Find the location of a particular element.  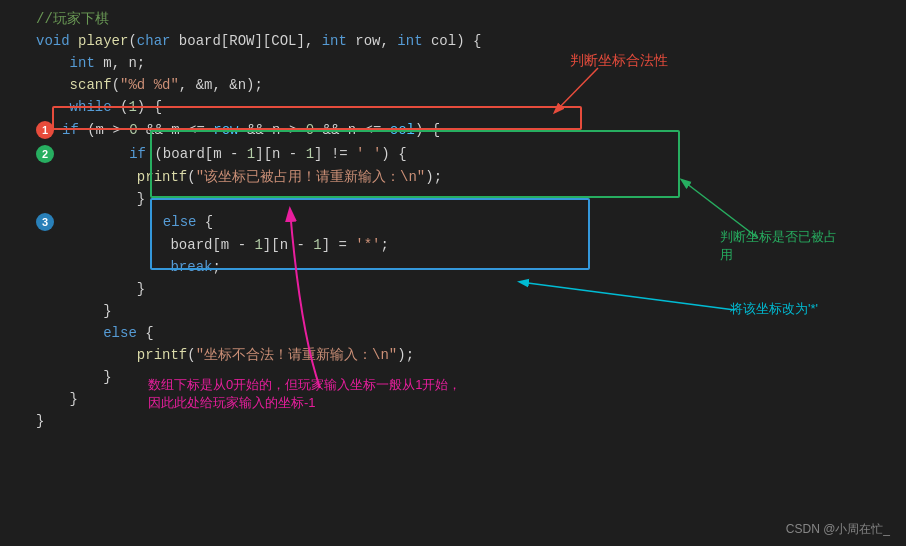

circle-3: 3 is located at coordinates (45, 222).